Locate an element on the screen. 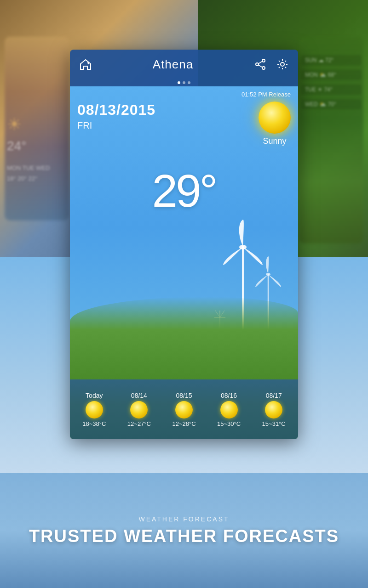 Image resolution: width=368 pixels, height=588 pixels. forecast-temp: 12~27°C is located at coordinates (139, 424).